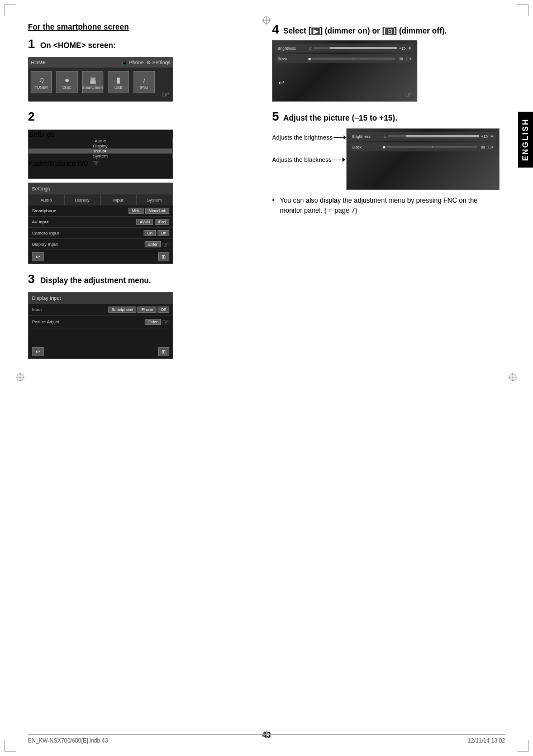 Image resolution: width=533 pixels, height=756 pixels. I want to click on display-bottom-bar: ↩ ⊞, so click(101, 352).